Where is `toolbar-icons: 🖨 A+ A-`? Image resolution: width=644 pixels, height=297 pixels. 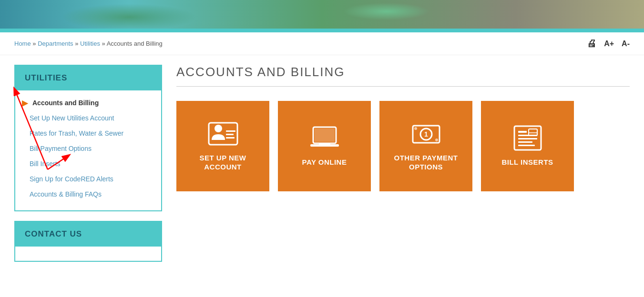 toolbar-icons: 🖨 A+ A- is located at coordinates (608, 44).